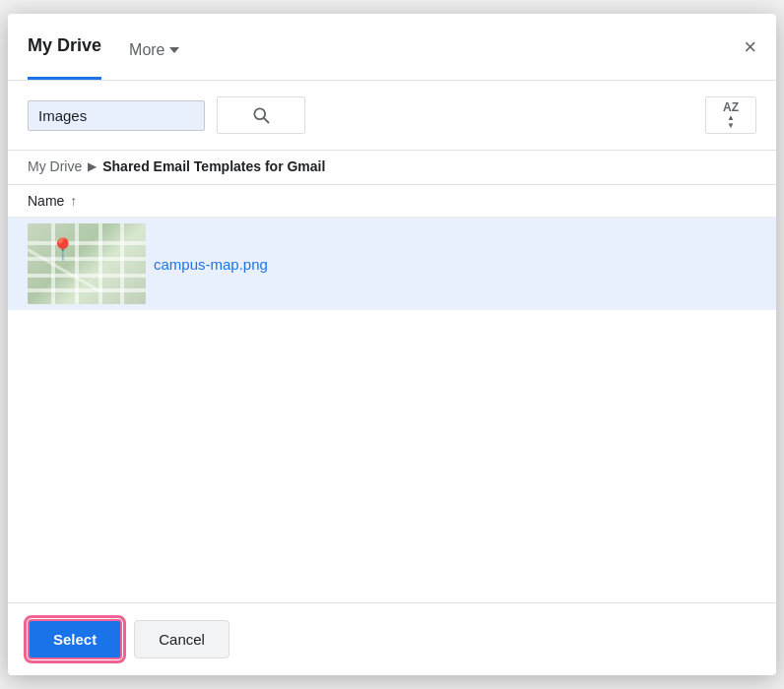 This screenshot has width=784, height=689. I want to click on dialog-footer: Select Cancel, so click(392, 639).